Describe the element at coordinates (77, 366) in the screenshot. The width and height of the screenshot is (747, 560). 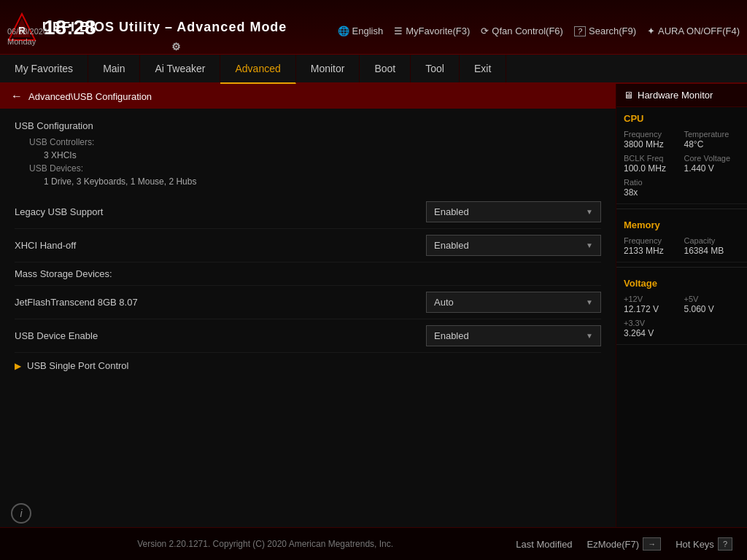
I see `usb-single-port-label: USB Single Port Control` at that location.